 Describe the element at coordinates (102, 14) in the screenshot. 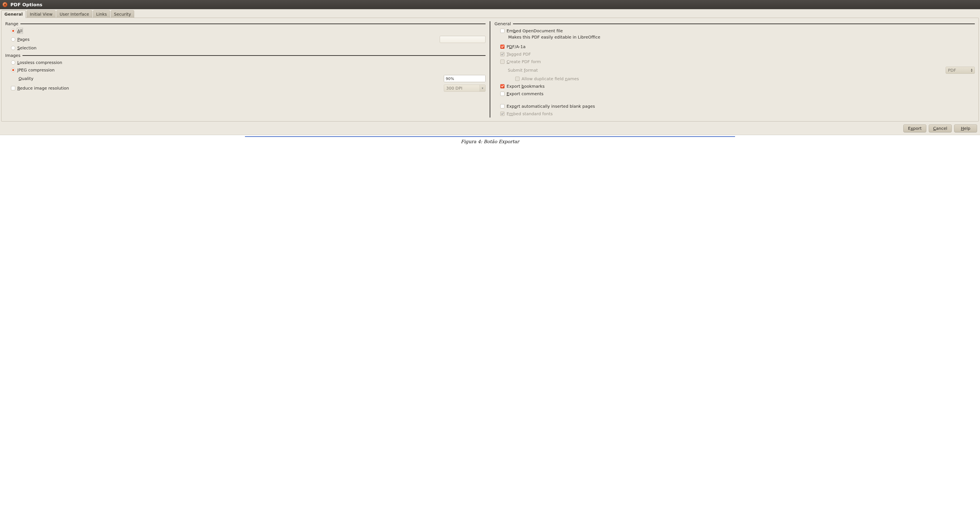

I see `tab-links: Links` at that location.